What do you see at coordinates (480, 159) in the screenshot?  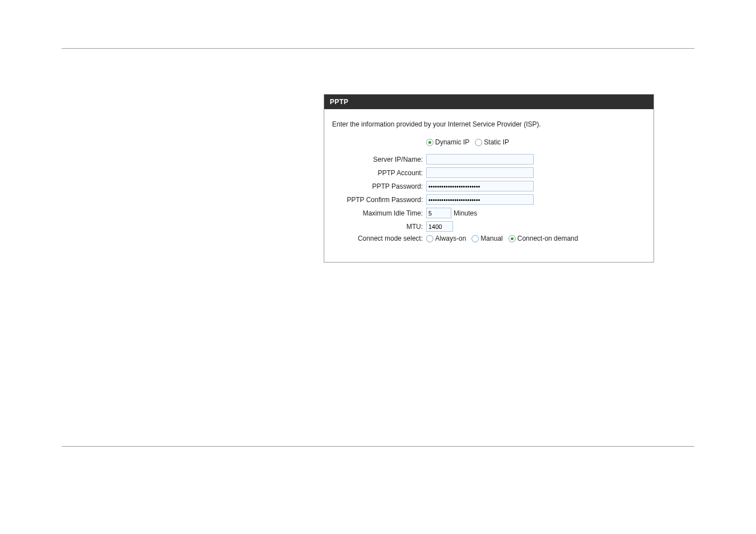 I see `server-ip-input` at bounding box center [480, 159].